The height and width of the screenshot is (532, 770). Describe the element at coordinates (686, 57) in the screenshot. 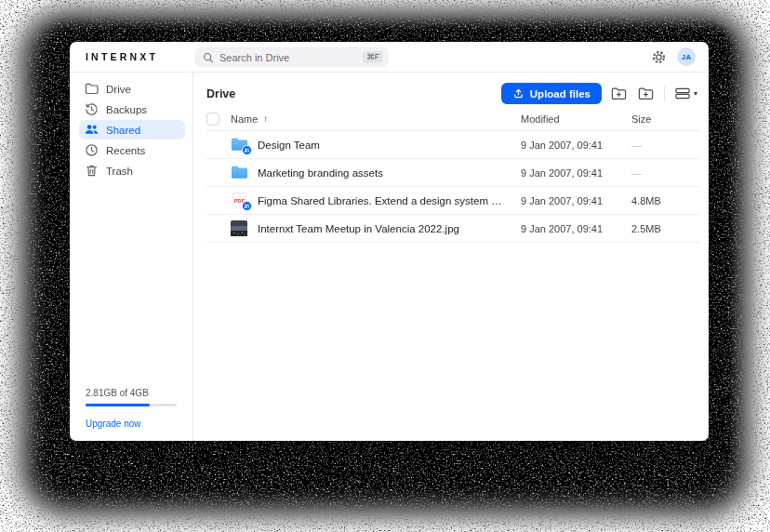

I see `avatar: JA` at that location.